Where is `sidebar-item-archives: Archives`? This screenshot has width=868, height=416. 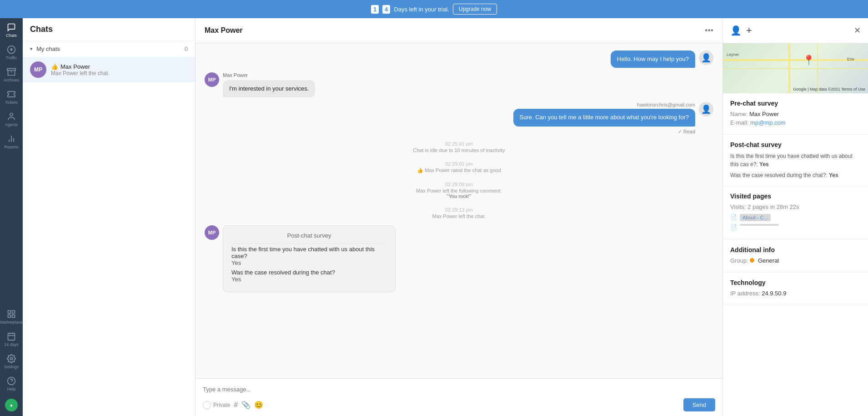 sidebar-item-archives: Archives is located at coordinates (11, 74).